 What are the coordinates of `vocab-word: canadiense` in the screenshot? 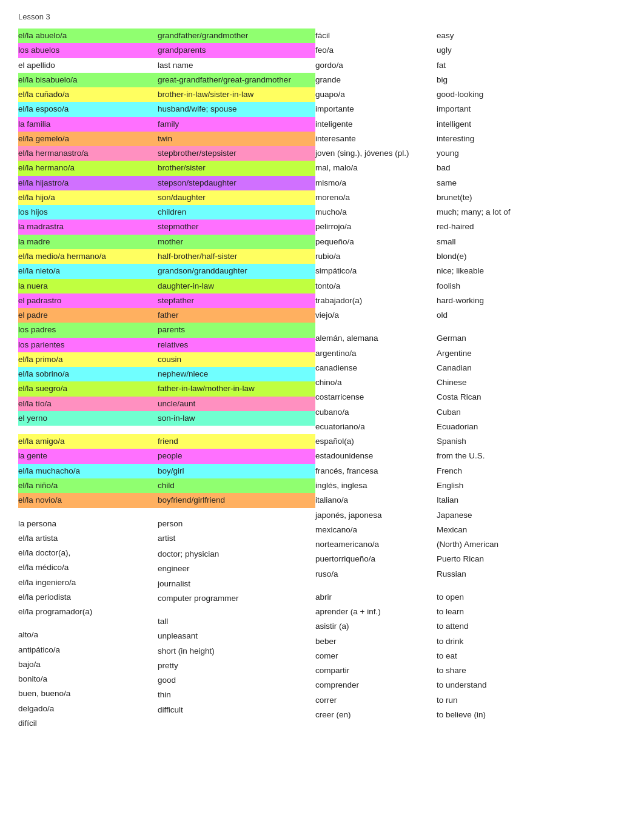 It's located at (376, 368).